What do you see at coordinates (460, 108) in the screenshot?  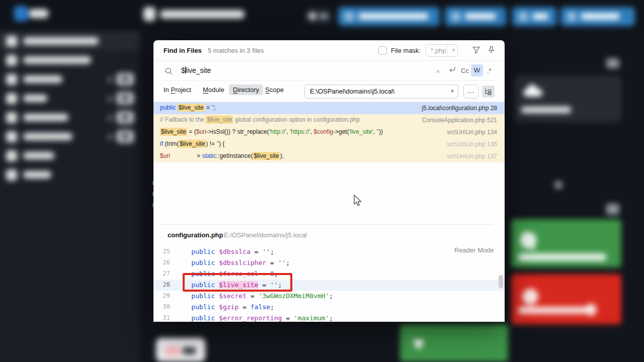 I see `result-file-label: j5.local\configuration.php 28` at bounding box center [460, 108].